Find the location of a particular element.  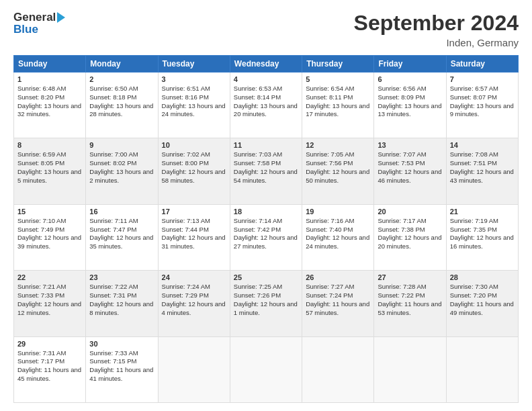

cell-details: Sunrise: 7:08 AM Sunset: 7:51 PM Dayligh… is located at coordinates (482, 168).